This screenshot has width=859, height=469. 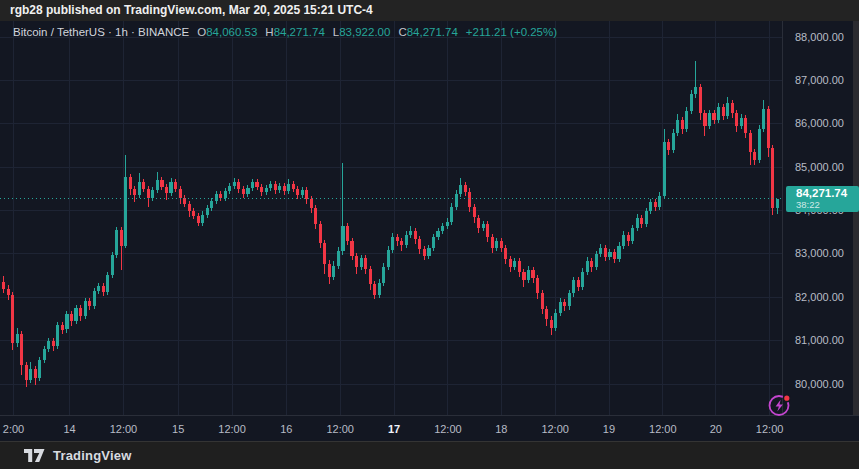 What do you see at coordinates (202, 32) in the screenshot?
I see `open-label: O` at bounding box center [202, 32].